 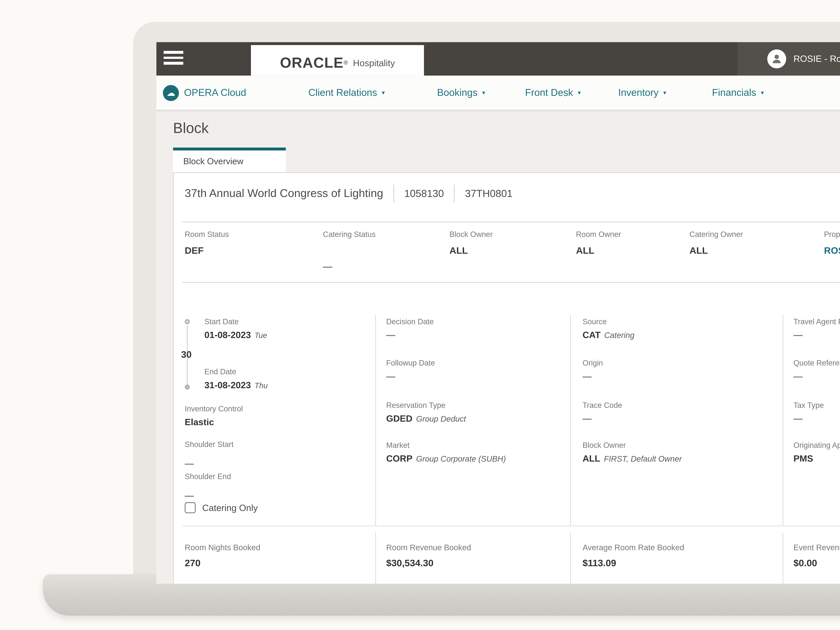 I want to click on opera-cloud-icon: ☁, so click(x=171, y=93).